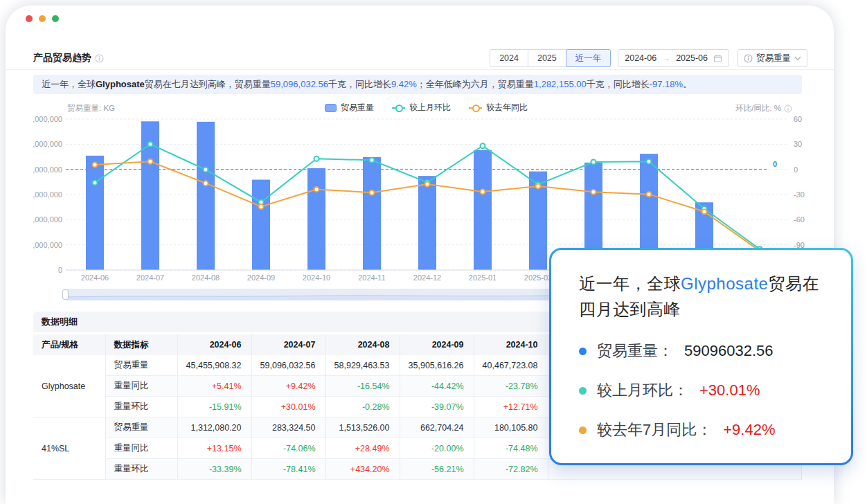 The width and height of the screenshot is (867, 504). What do you see at coordinates (206, 278) in the screenshot?
I see `svg-text: 2024-08` at bounding box center [206, 278].